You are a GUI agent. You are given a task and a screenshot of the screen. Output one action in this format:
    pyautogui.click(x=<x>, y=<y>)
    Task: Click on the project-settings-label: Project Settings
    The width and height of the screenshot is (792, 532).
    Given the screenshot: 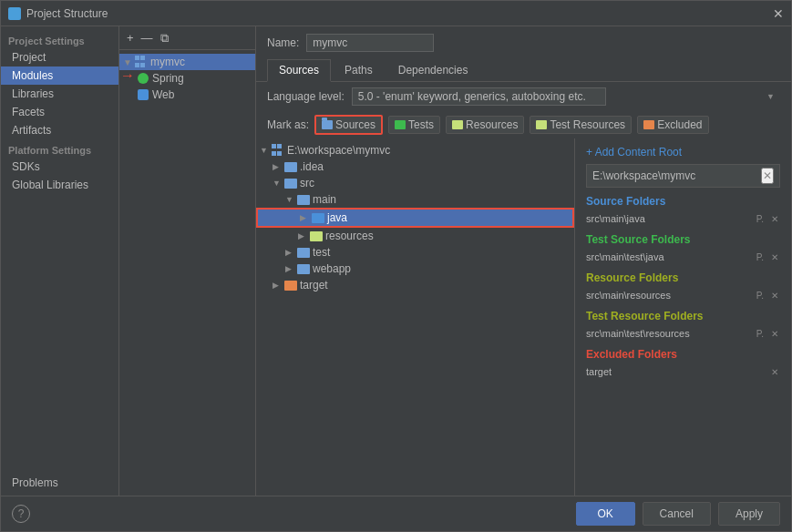 What is the action you would take?
    pyautogui.click(x=60, y=39)
    